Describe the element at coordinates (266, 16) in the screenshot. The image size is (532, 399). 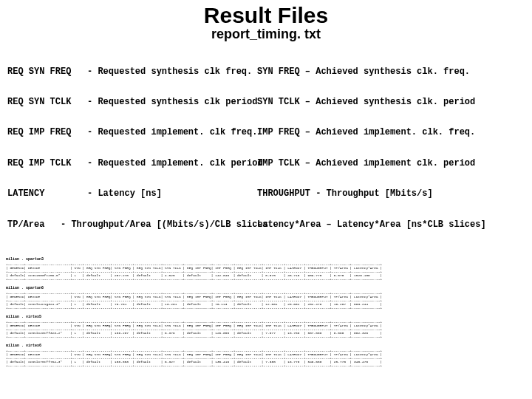
I see `page-title: Result Files` at that location.